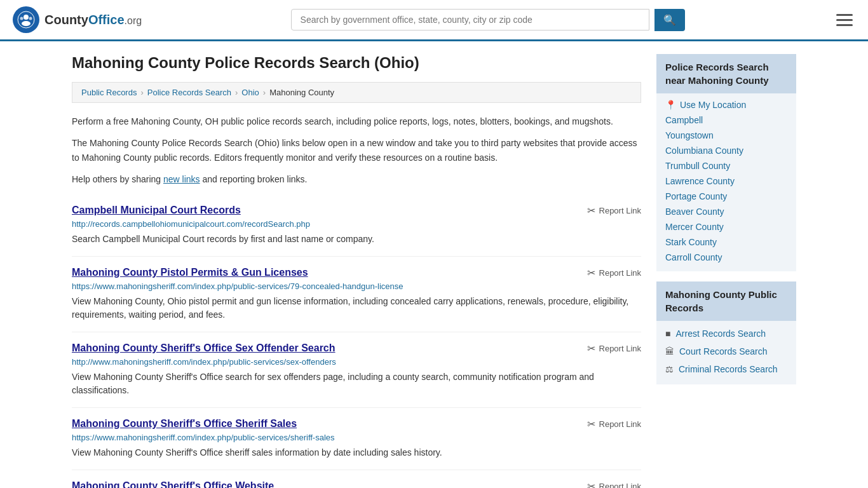 The width and height of the screenshot is (868, 488). I want to click on sidebar-item-trumbull: Trumbull County, so click(726, 166).